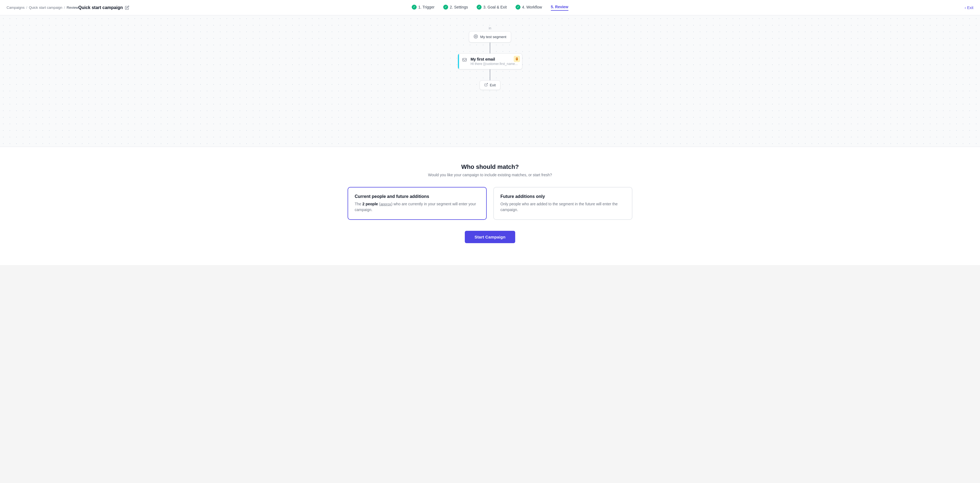  What do you see at coordinates (560, 8) in the screenshot?
I see `step-review: 5. Review` at bounding box center [560, 8].